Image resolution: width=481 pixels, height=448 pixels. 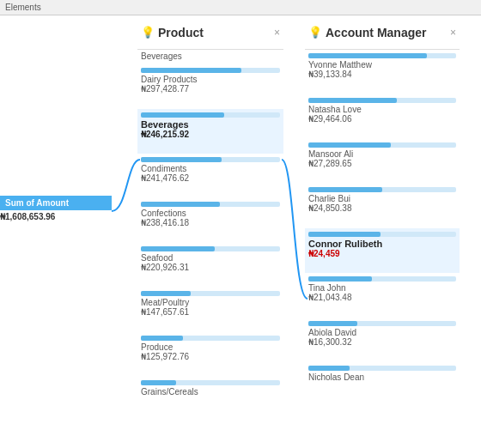 I want to click on account-item-value: ₦29,464.06, so click(x=382, y=118).